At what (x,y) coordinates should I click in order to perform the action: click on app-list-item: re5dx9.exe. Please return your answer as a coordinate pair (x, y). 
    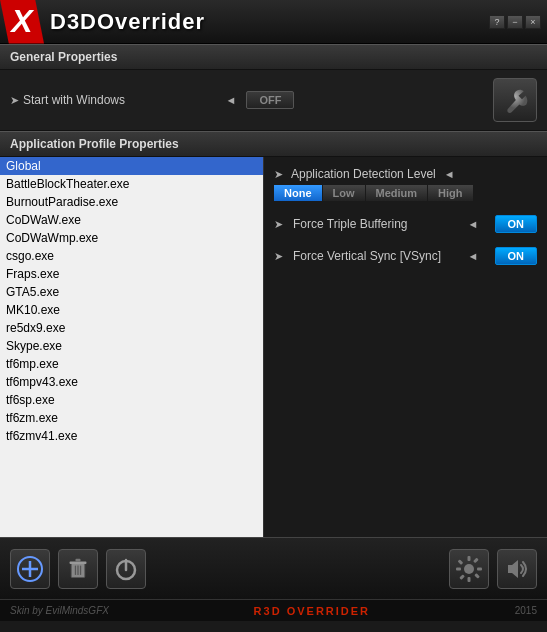
    Looking at the image, I should click on (132, 328).